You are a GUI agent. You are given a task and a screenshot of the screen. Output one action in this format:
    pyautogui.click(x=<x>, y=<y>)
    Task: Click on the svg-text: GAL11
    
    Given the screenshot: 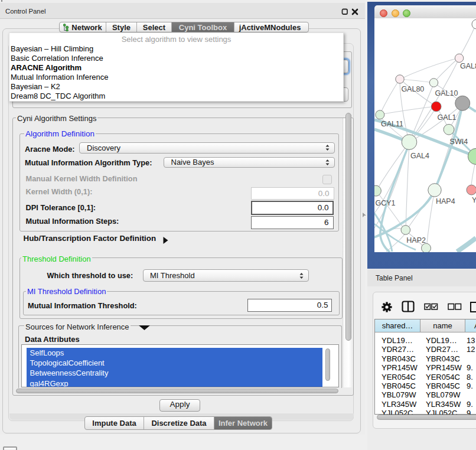 What is the action you would take?
    pyautogui.click(x=392, y=124)
    